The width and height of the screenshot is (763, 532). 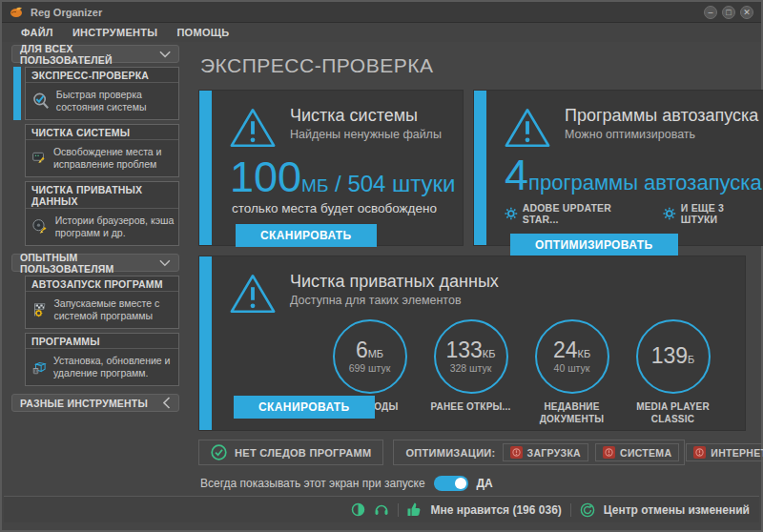 I want to click on chevron-down-icon, so click(x=165, y=263).